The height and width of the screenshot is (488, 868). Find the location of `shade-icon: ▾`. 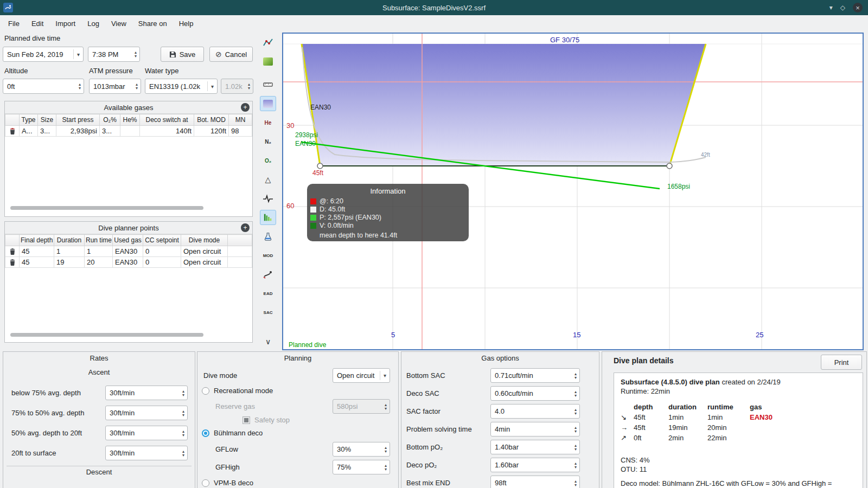

shade-icon: ▾ is located at coordinates (831, 8).